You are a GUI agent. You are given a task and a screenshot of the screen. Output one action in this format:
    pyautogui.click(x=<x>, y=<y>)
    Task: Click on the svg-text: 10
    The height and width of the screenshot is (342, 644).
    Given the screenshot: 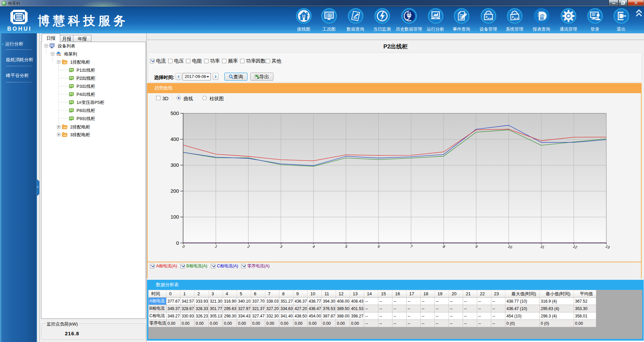 What is the action you would take?
    pyautogui.click(x=510, y=247)
    